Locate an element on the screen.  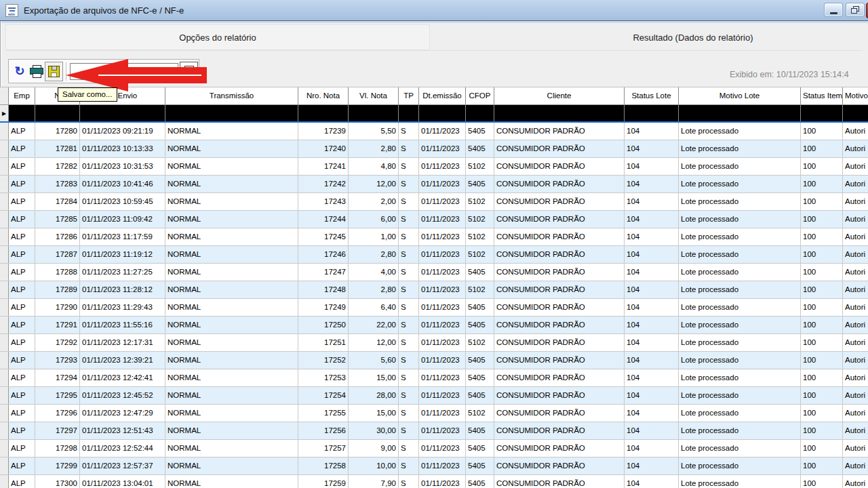
table-row: ALP1728301/11/2023 10:41:46NORMAL1724212… is located at coordinates (434, 184).